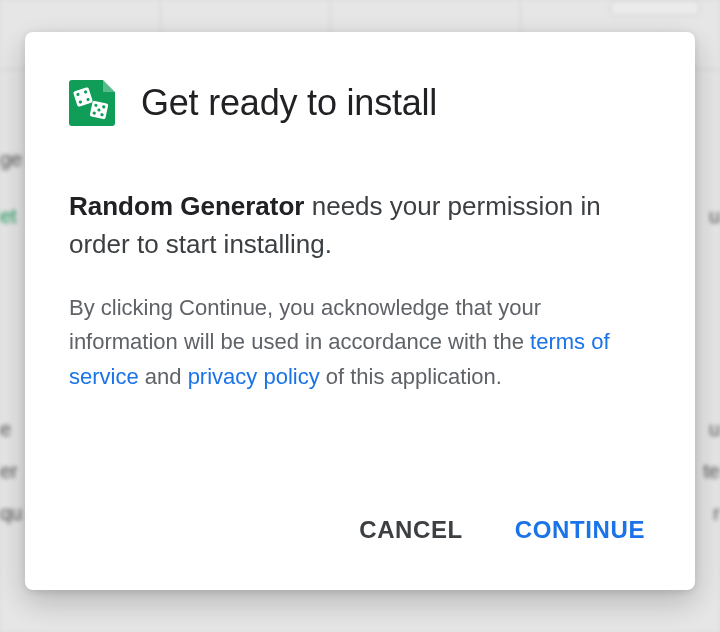  Describe the element at coordinates (580, 530) in the screenshot. I see `continue-button: CONTINUE` at that location.